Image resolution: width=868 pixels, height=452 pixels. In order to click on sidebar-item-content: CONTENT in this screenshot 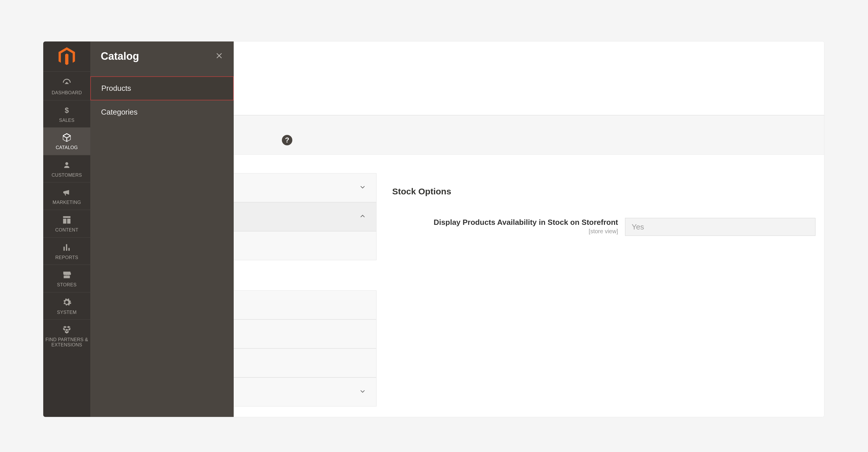, I will do `click(67, 224)`.